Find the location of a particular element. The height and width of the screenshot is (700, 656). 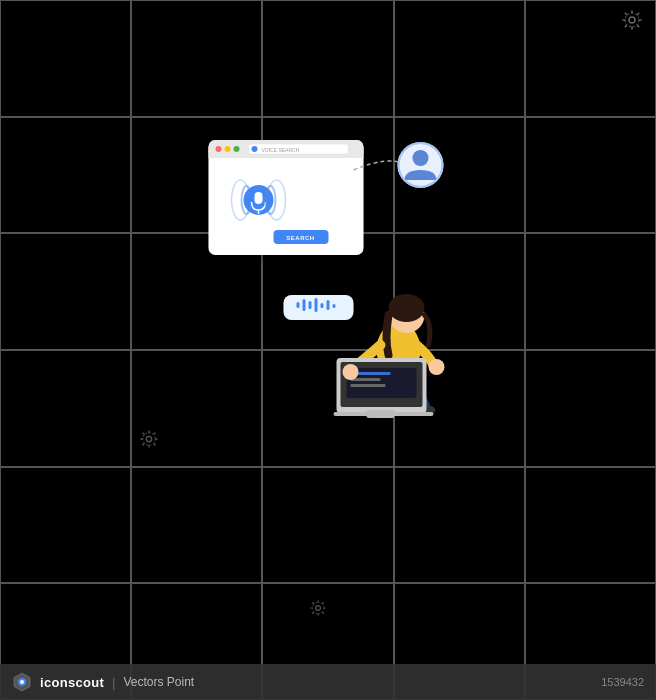

brand-name: iconscout is located at coordinates (72, 682).